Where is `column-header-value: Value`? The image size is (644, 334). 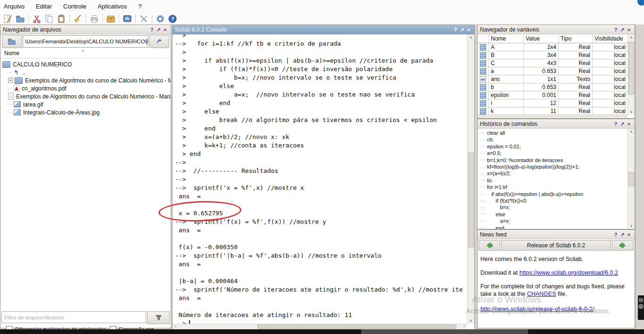
column-header-value: Value is located at coordinates (541, 39).